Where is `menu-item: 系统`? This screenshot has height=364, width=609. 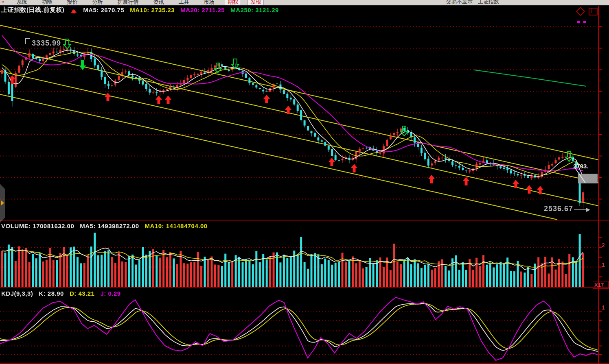
menu-item: 系统 is located at coordinates (22, 3).